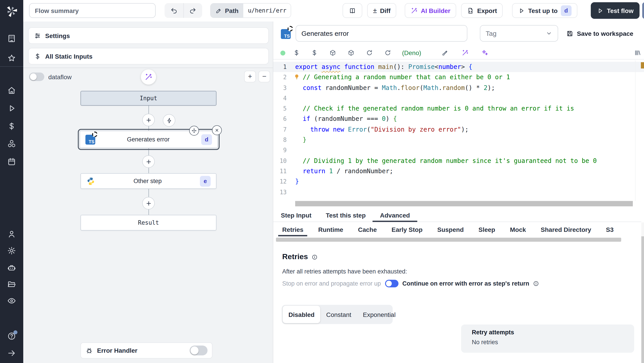 Image resolution: width=644 pixels, height=363 pixels. Describe the element at coordinates (458, 140) in the screenshot. I see `code-line: 8 }` at that location.